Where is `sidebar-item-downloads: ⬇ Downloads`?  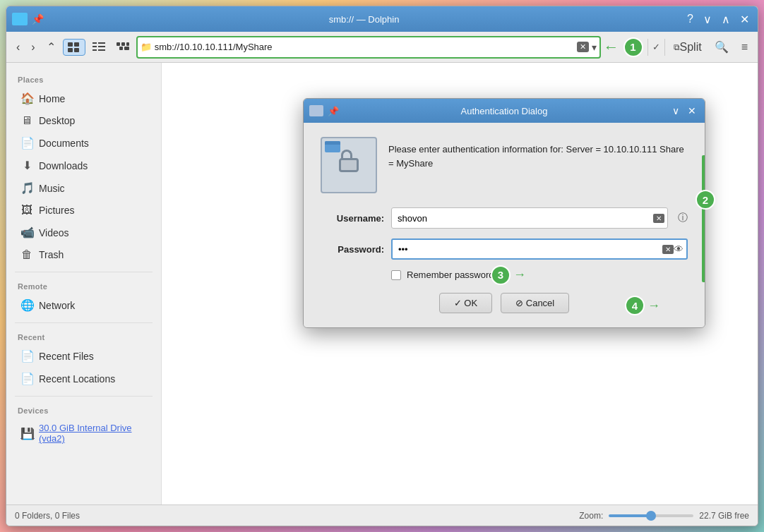
sidebar-item-downloads: ⬇ Downloads is located at coordinates (83, 165).